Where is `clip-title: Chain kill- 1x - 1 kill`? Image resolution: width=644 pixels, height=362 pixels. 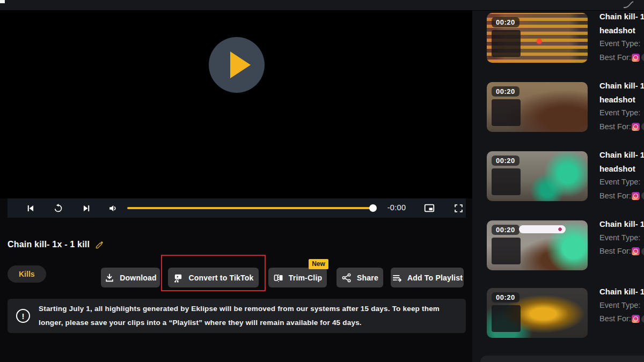 clip-title: Chain kill- 1x - 1 kill is located at coordinates (48, 245).